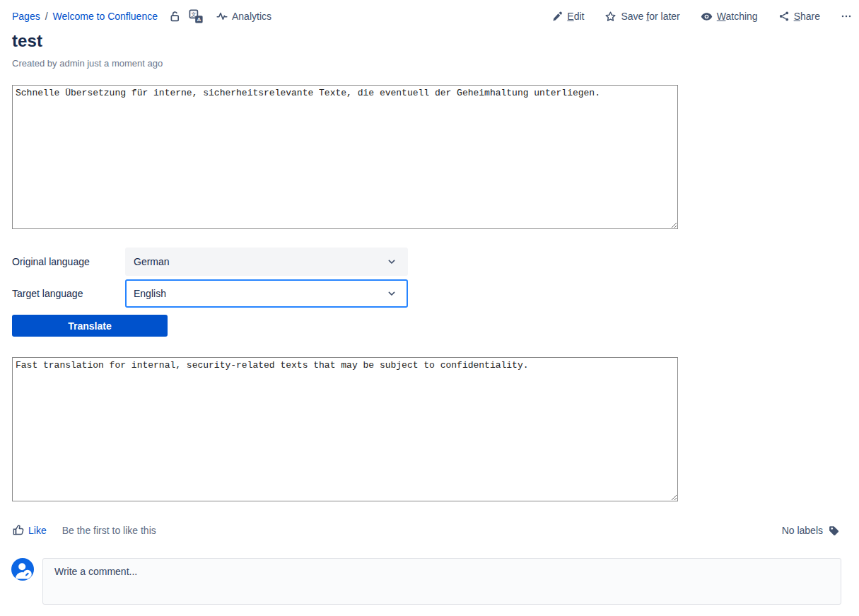  I want to click on save-for-later-button: Save for later, so click(642, 17).